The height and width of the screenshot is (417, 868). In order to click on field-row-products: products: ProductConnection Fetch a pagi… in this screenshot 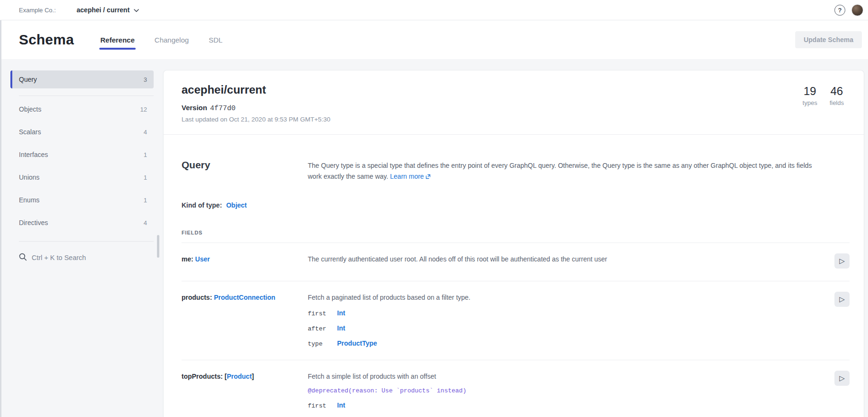, I will do `click(515, 321)`.